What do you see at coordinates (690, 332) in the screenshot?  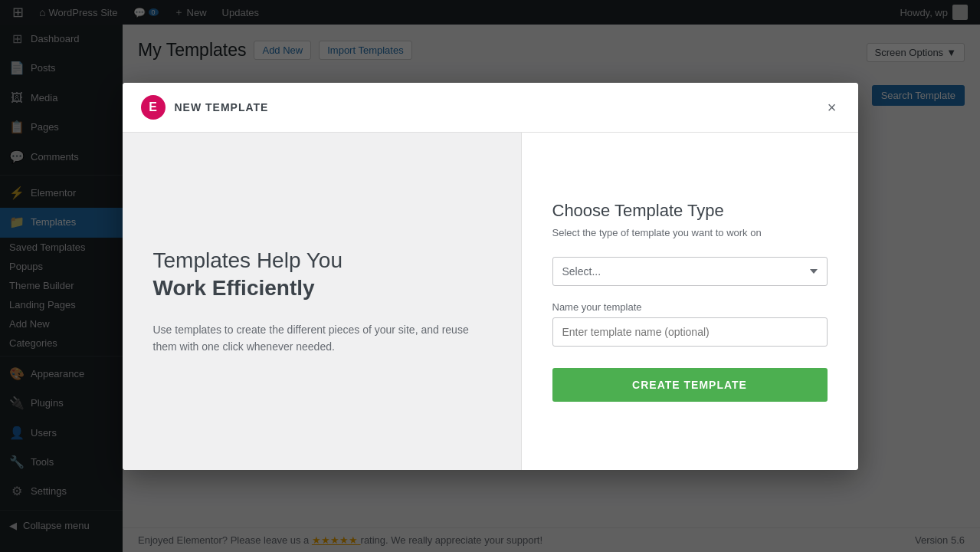 I see `template-name-input` at bounding box center [690, 332].